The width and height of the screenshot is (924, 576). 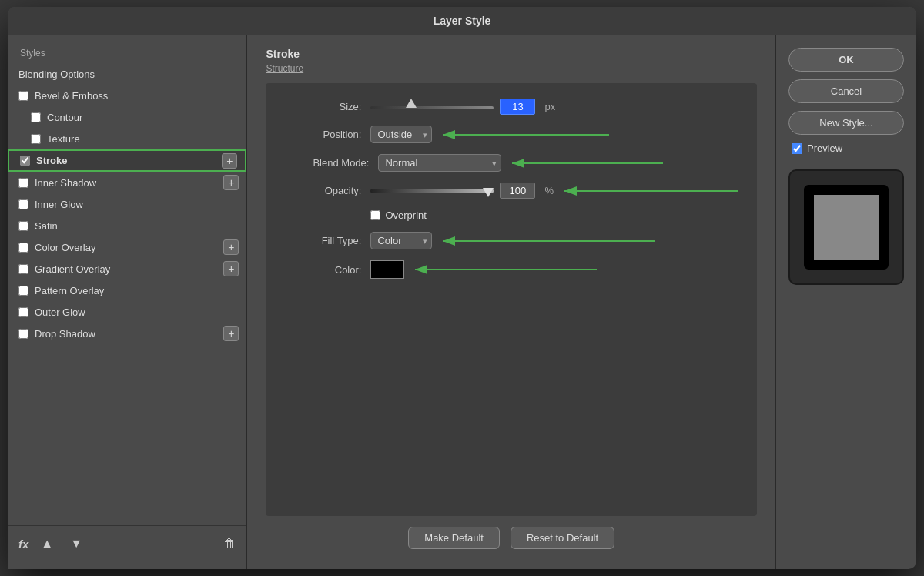 What do you see at coordinates (825, 148) in the screenshot?
I see `preview-label: Preview` at bounding box center [825, 148].